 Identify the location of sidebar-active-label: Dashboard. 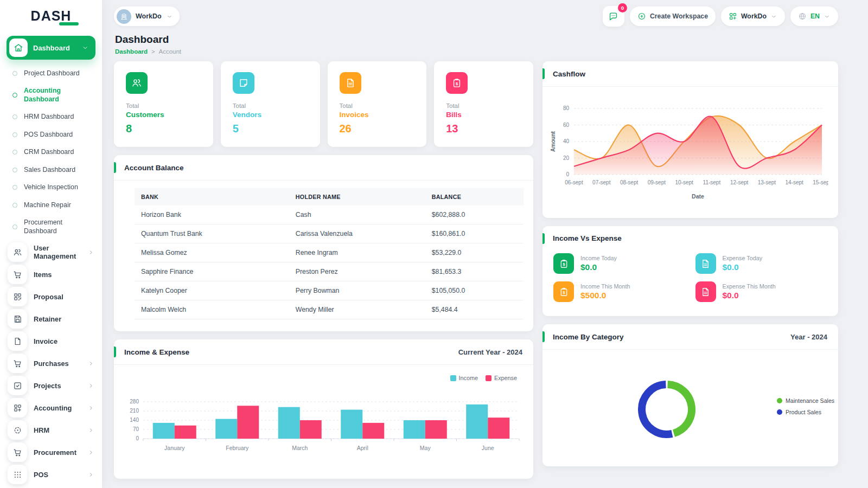
(52, 48).